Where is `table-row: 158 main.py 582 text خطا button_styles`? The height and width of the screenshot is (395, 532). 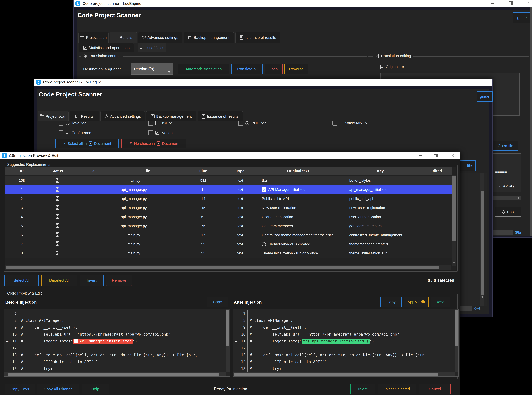
table-row: 158 main.py 582 text خطا button_styles is located at coordinates (228, 181).